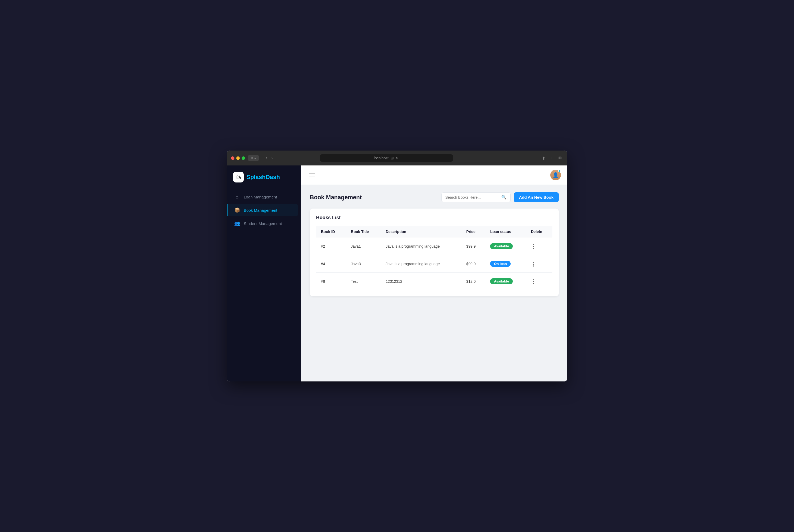  What do you see at coordinates (263, 224) in the screenshot?
I see `sidebar-item-label: Student Management` at bounding box center [263, 224].